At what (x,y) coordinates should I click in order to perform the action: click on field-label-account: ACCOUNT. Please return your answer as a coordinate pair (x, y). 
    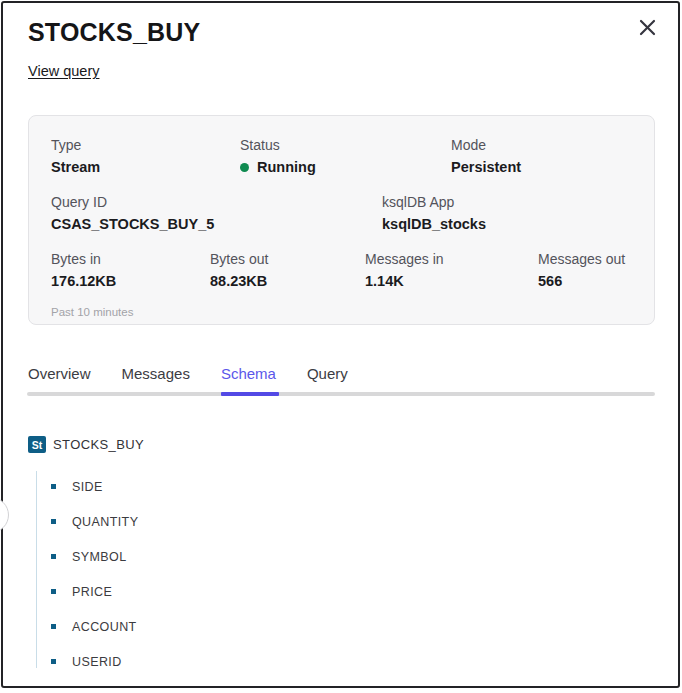
    Looking at the image, I should click on (104, 627).